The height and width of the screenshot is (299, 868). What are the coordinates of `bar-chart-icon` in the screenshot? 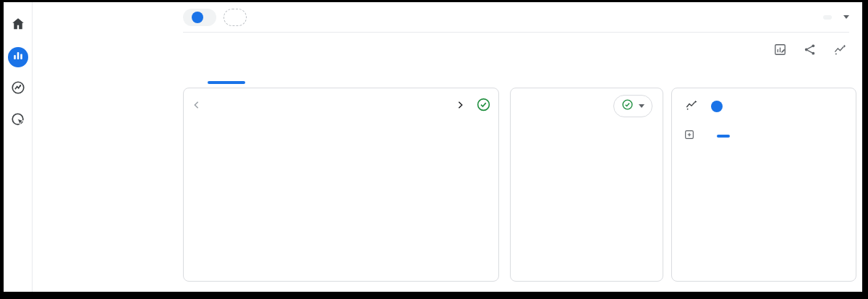 It's located at (18, 57).